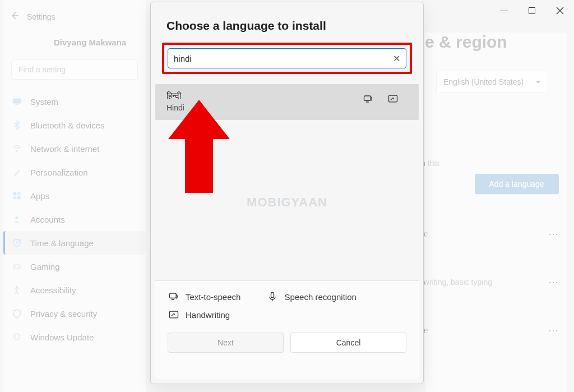  What do you see at coordinates (17, 313) in the screenshot?
I see `shield-icon` at bounding box center [17, 313].